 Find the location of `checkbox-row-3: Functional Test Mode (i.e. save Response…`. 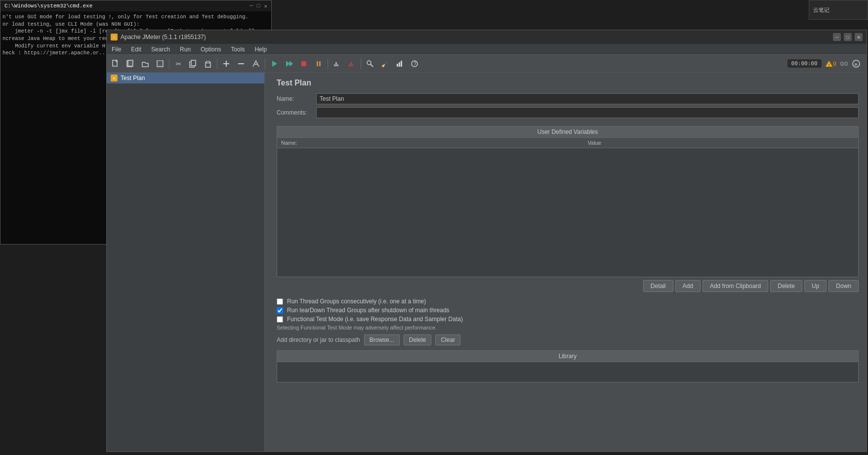

checkbox-row-3: Functional Test Mode (i.e. save Response… is located at coordinates (568, 319).